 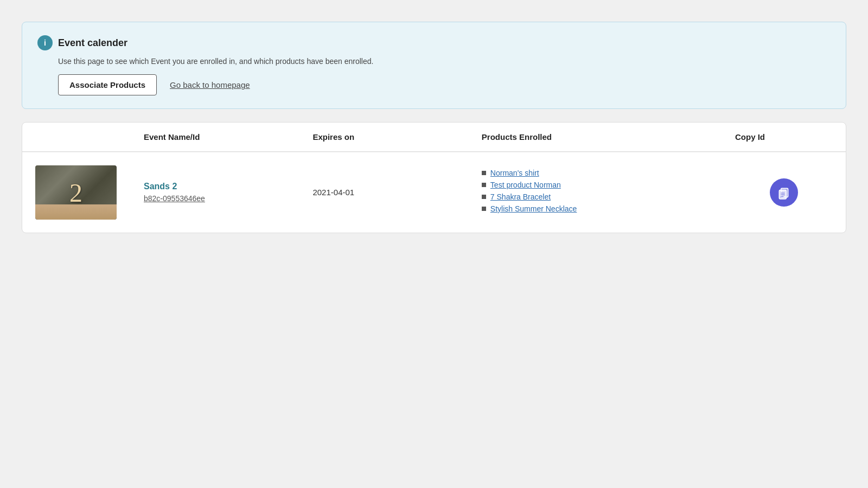 I want to click on event-thumbnail: 2, so click(x=76, y=192).